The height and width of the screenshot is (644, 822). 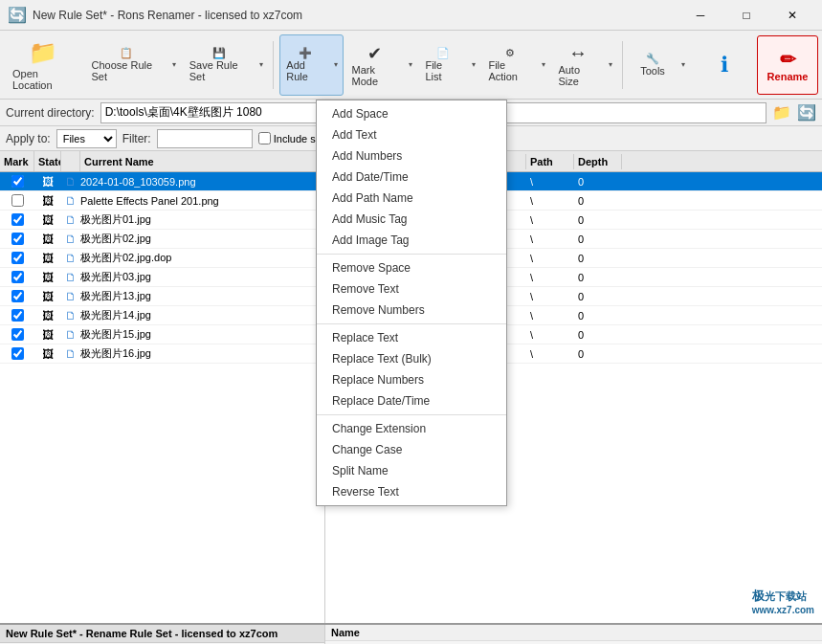 What do you see at coordinates (550, 162) in the screenshot?
I see `col-header-path: Path` at bounding box center [550, 162].